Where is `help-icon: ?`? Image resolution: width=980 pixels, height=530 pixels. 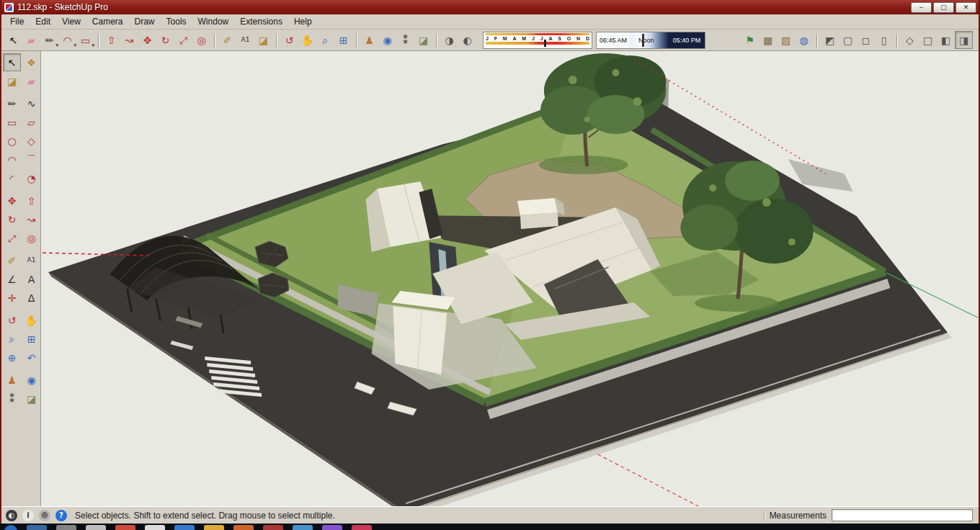 help-icon: ? is located at coordinates (61, 516).